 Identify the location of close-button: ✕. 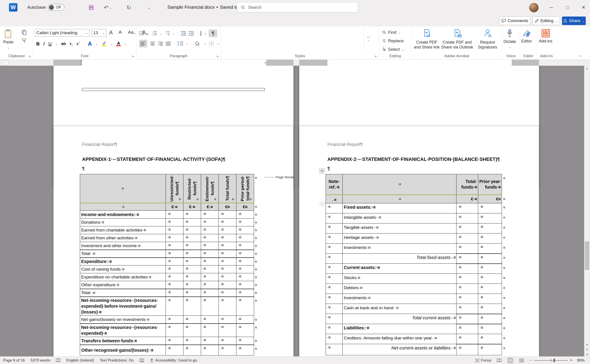
(583, 7).